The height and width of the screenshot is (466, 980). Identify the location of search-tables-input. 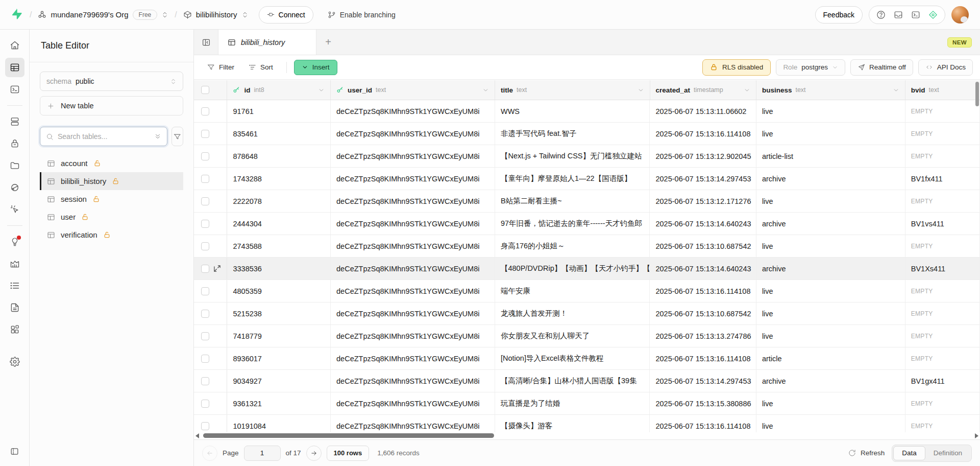
(104, 136).